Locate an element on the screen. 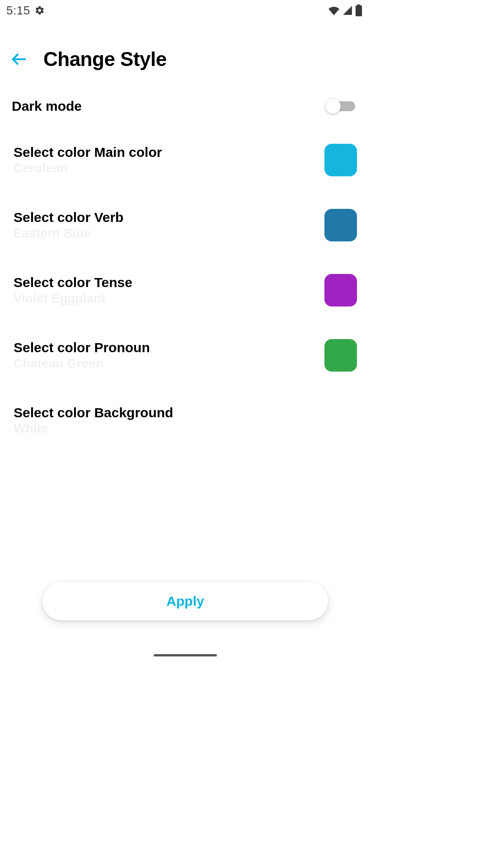 This screenshot has height=868, width=488. color-row-title: Select color Pronoun is located at coordinates (82, 348).